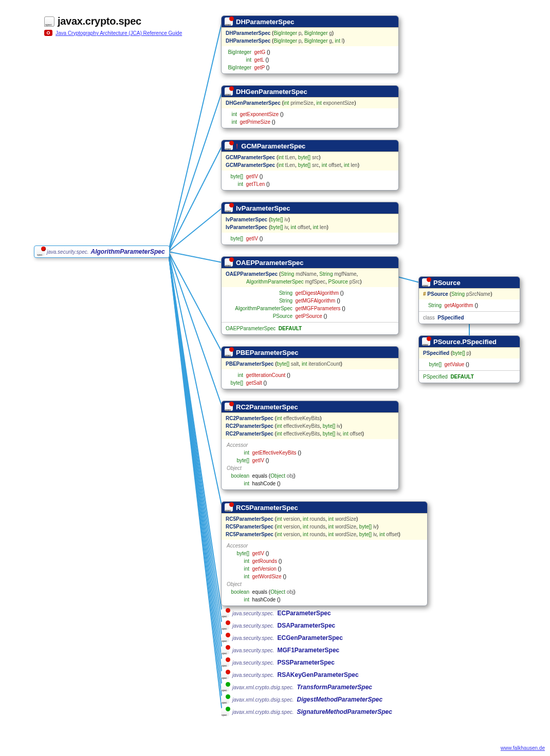 Image resolution: width=550 pixels, height=756 pixels. What do you see at coordinates (324, 545) in the screenshot?
I see `section-label: Accessor` at bounding box center [324, 545].